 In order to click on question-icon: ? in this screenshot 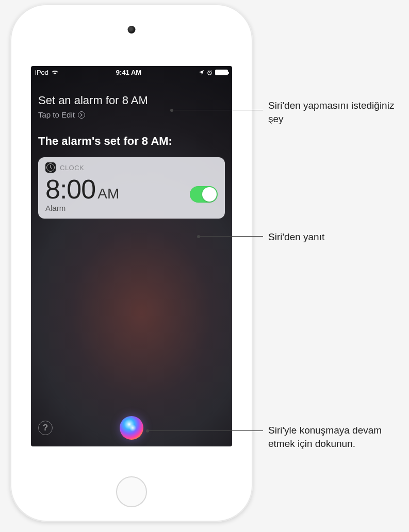, I will do `click(45, 428)`.